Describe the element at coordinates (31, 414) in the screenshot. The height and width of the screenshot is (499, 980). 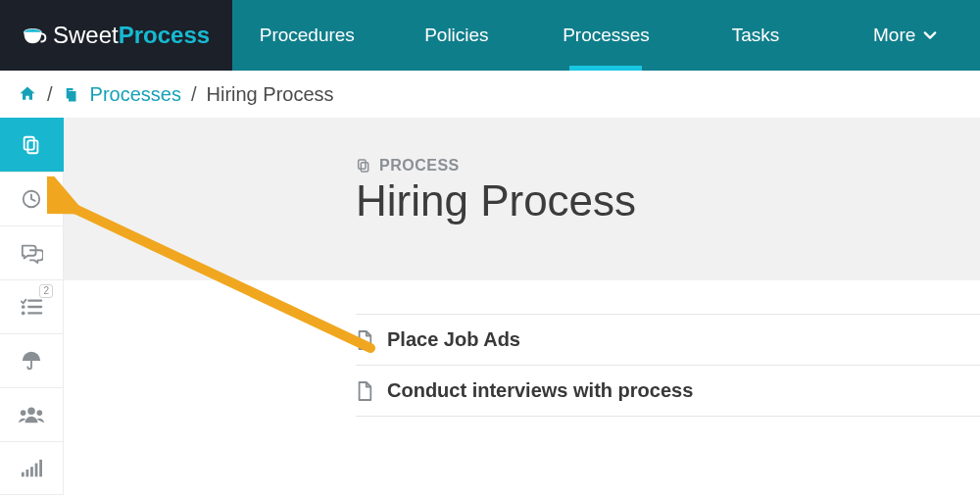
I see `side-team` at that location.